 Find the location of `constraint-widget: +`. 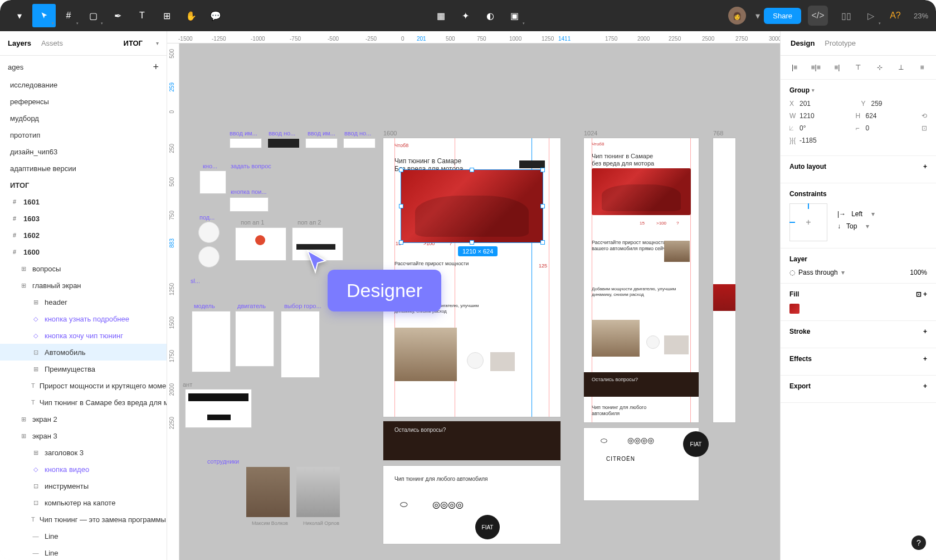

constraint-widget: + is located at coordinates (808, 222).